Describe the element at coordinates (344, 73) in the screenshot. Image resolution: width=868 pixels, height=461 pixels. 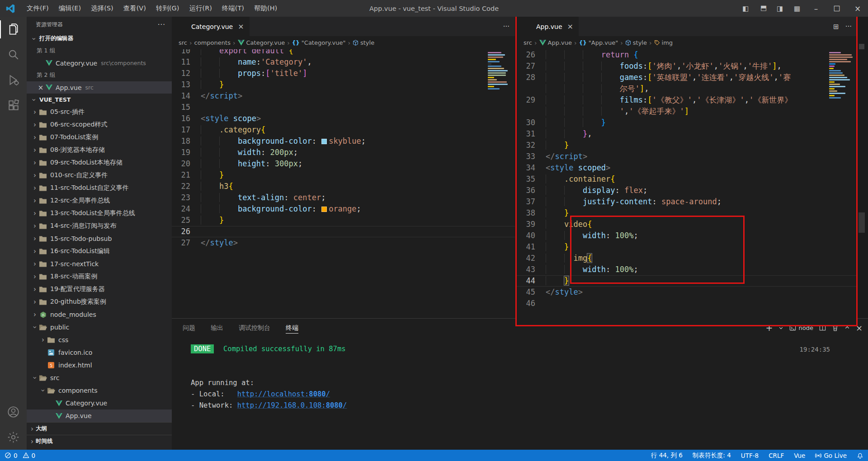
I see `code-line-12: 12 props:['title']` at that location.